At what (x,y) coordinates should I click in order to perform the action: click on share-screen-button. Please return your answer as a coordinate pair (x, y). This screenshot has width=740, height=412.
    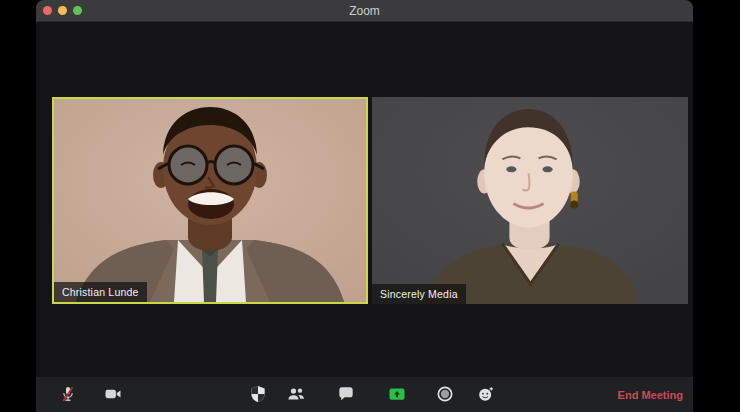
    Looking at the image, I should click on (397, 394).